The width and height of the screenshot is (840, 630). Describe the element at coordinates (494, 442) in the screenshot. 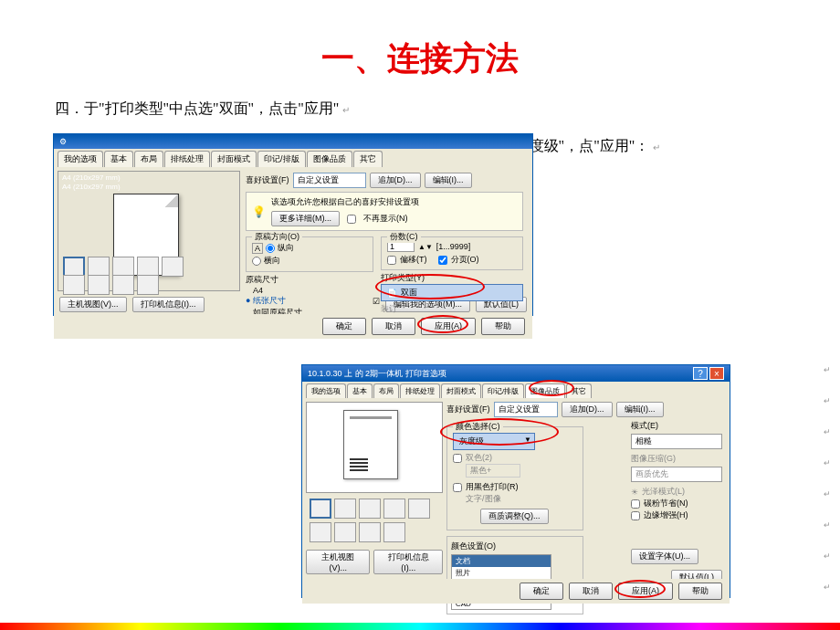

I see `color-dropdown: 灰度级` at that location.